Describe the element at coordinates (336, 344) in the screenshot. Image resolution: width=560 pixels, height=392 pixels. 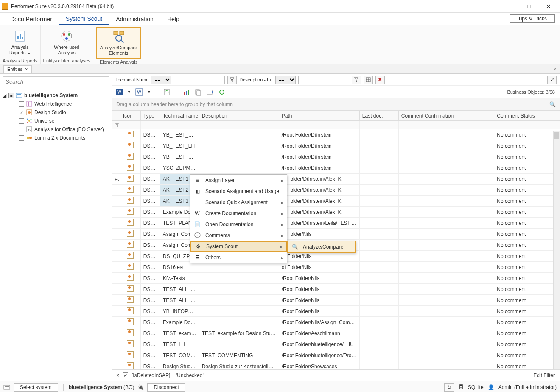
I see `table-row: DSBOTEST_LH/Root Folder/bluetelligence/L…` at that location.